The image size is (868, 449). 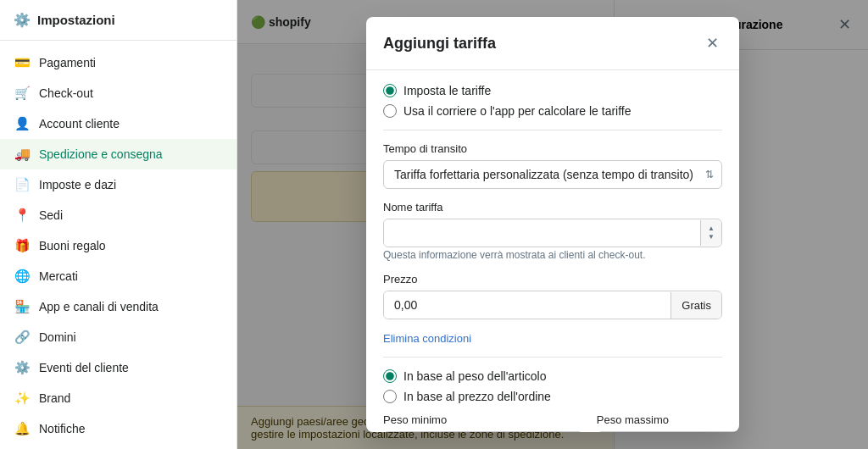 I want to click on min-weight-field: Peso minimo kg, so click(x=483, y=423).